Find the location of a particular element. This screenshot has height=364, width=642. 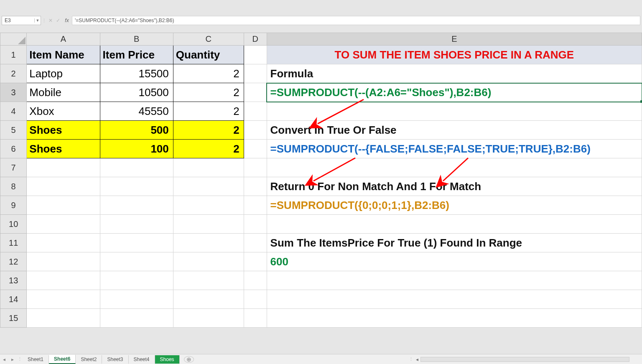

row-header: 4 is located at coordinates (13, 111).